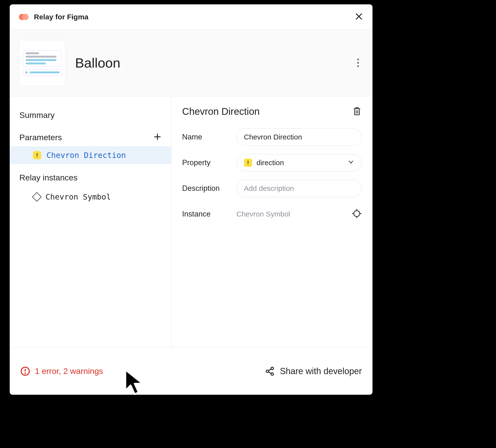 This screenshot has height=448, width=496. I want to click on description-field-label: Description, so click(209, 188).